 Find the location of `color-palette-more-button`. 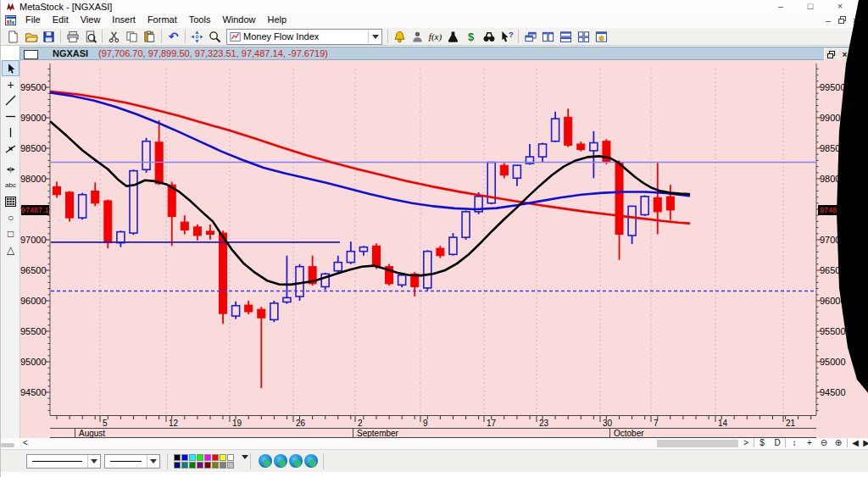

color-palette-more-button is located at coordinates (245, 464).